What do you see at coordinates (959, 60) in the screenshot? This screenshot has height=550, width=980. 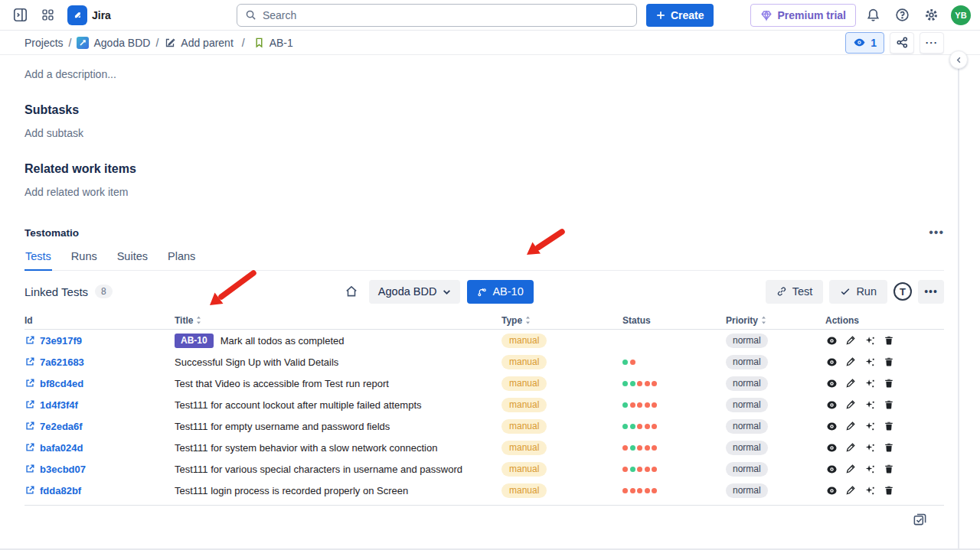 I see `collapse-panel-chevron-icon` at bounding box center [959, 60].